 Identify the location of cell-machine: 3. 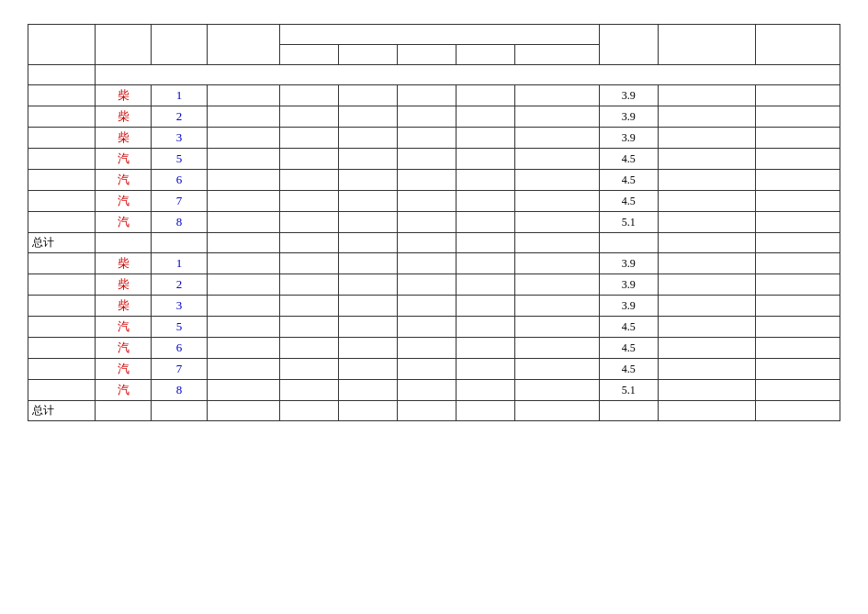
(180, 307).